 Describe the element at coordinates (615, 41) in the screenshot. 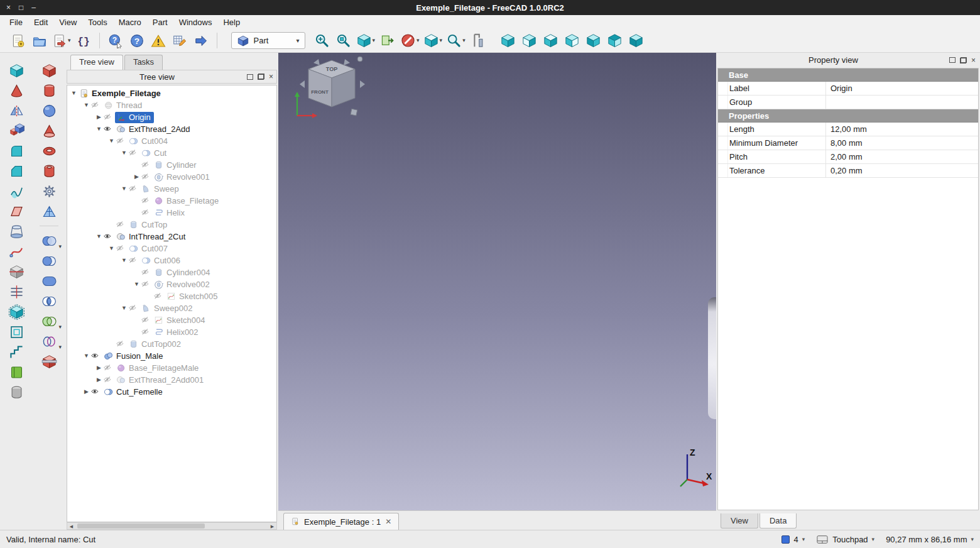

I see `view-bottom-button` at that location.